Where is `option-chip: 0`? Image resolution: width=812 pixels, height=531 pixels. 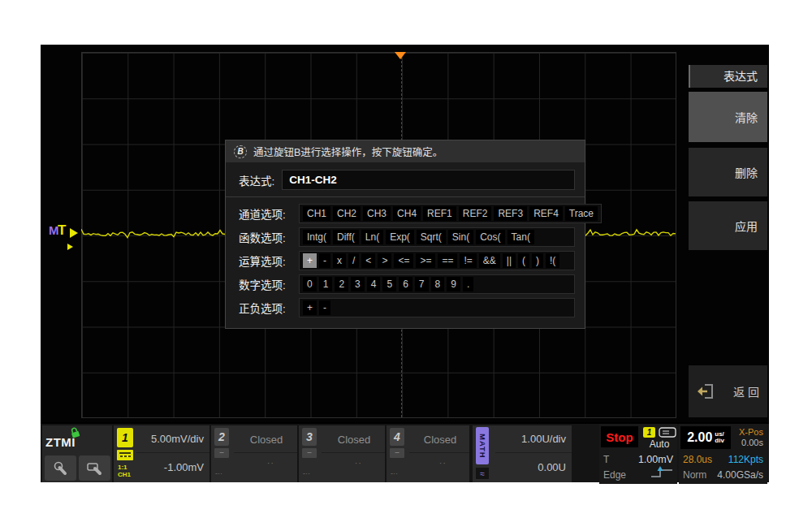
option-chip: 0 is located at coordinates (310, 284).